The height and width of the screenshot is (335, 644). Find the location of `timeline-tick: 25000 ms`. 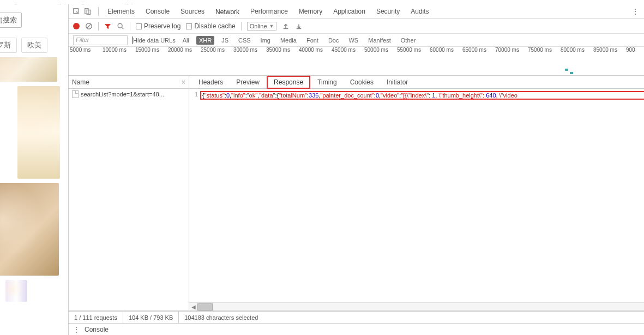

timeline-tick: 25000 ms is located at coordinates (217, 52).